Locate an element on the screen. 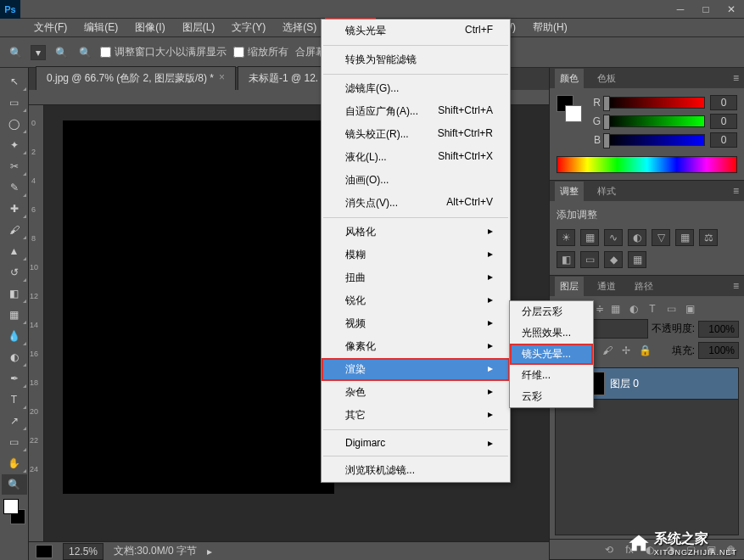 Image resolution: width=744 pixels, height=560 pixels. render-clouds: 云彩 is located at coordinates (551, 397).